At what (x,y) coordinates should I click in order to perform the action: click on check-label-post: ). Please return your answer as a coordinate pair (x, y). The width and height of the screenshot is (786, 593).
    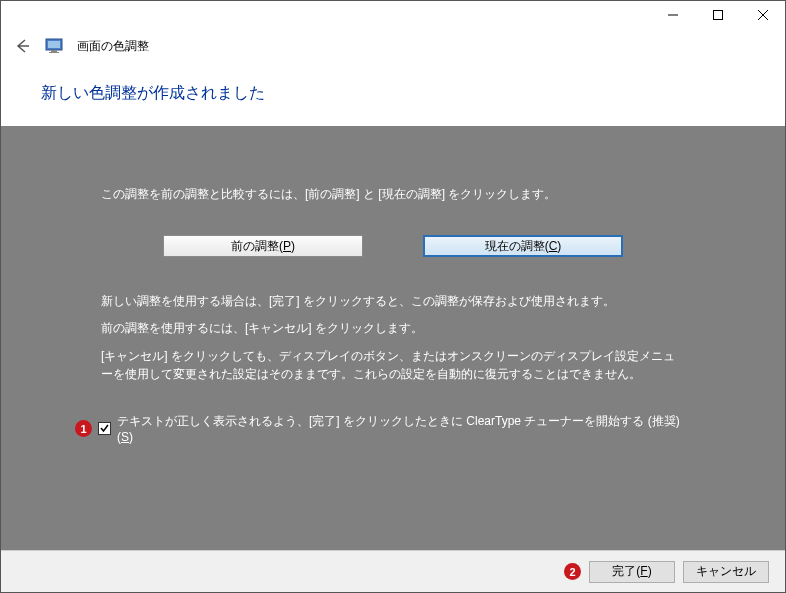
    Looking at the image, I should click on (131, 437).